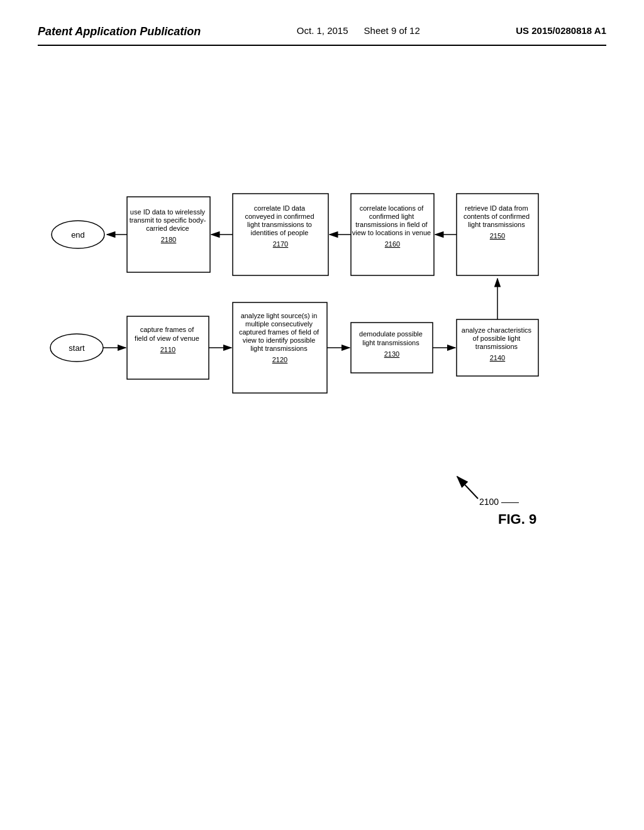 This screenshot has width=644, height=830. I want to click on figure-ref-label: 2100 ——, so click(499, 502).